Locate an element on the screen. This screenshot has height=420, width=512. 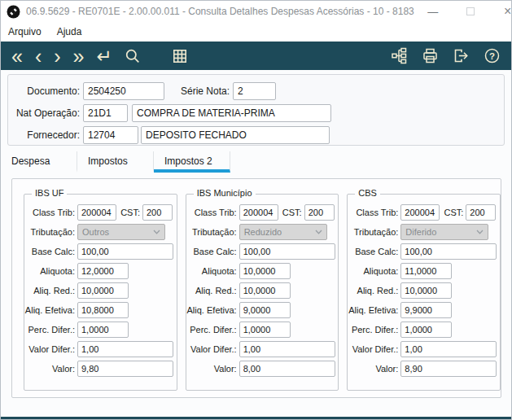
nat-operacao-label: Nat Operação: is located at coordinates (46, 113).